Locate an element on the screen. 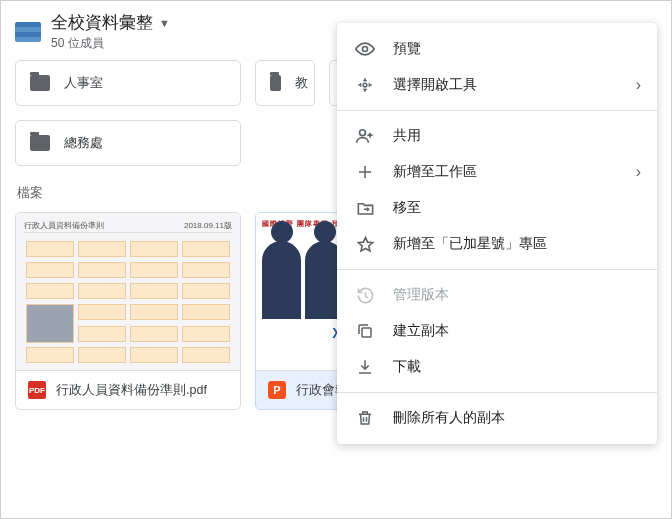  drive-title-row: 全校資料彙整 ▼ is located at coordinates (110, 22).